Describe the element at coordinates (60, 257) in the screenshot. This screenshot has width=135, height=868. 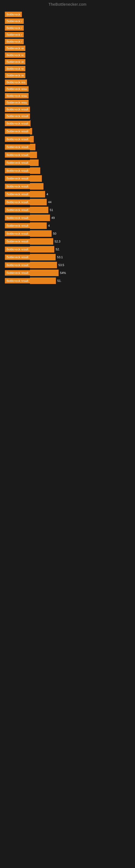
I see `bar-value: 53.1` at that location.